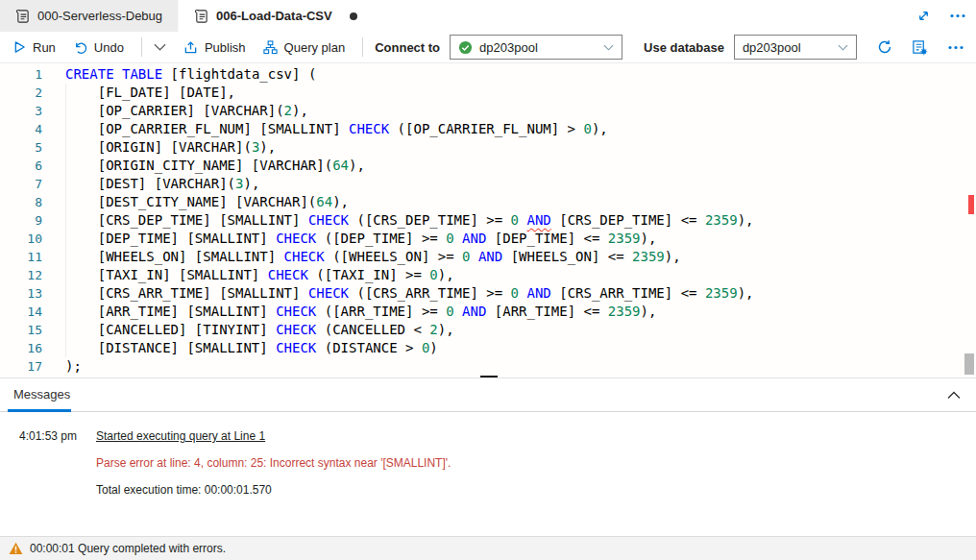  What do you see at coordinates (488, 294) in the screenshot?
I see `code-line: 13 [CRS_ARR_TIME] [SMALLINT] CHECK ([CRS…` at bounding box center [488, 294].